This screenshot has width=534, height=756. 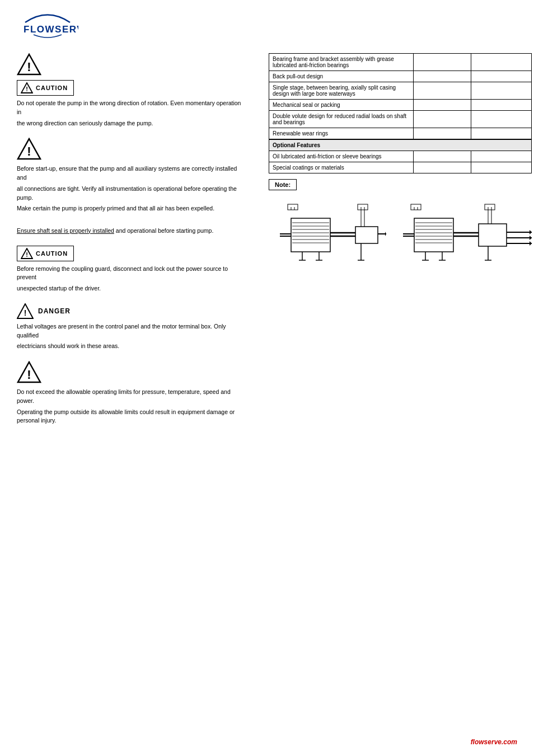 I want to click on table-row: Special coatings or materials, so click(x=401, y=168).